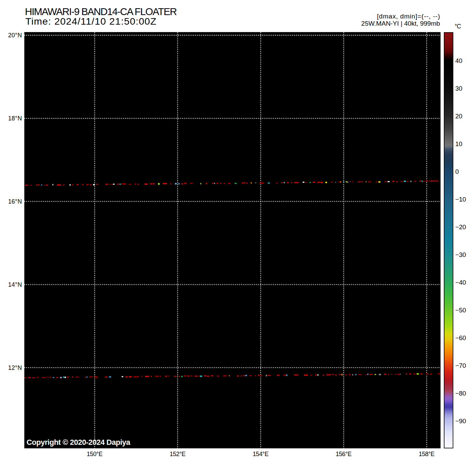 The image size is (476, 465). Describe the element at coordinates (91, 21) in the screenshot. I see `svg-text: Time: 2024/11/10 21:50:00Z` at that location.